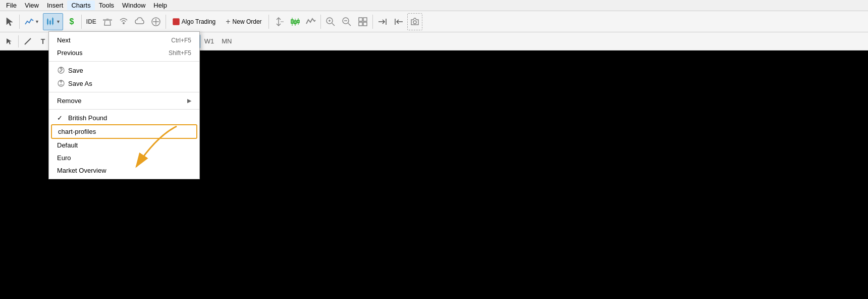 This screenshot has width=868, height=299. What do you see at coordinates (347, 22) in the screenshot?
I see `zoom-out-btn` at bounding box center [347, 22].